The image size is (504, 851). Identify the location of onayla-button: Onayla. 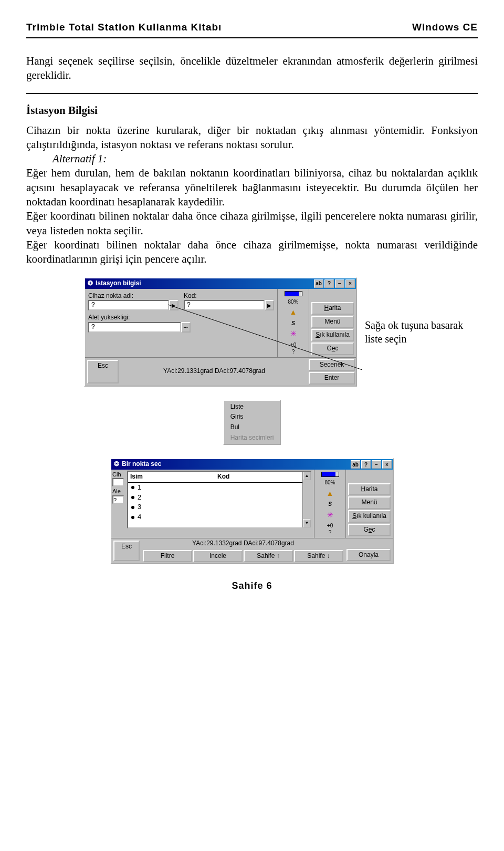
(369, 555).